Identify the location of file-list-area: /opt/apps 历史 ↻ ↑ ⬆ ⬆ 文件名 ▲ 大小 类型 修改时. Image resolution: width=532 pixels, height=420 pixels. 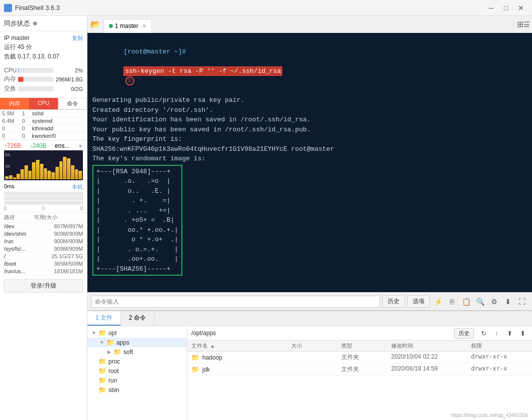
(360, 373).